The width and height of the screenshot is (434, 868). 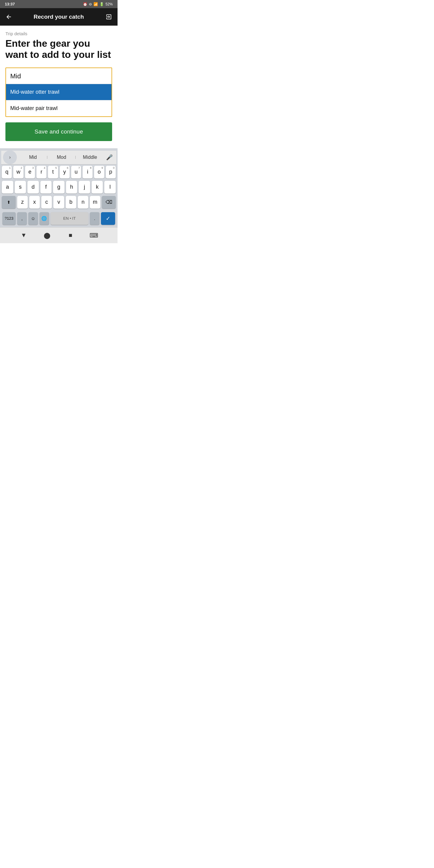 I want to click on globe-key: 🌐, so click(x=44, y=218).